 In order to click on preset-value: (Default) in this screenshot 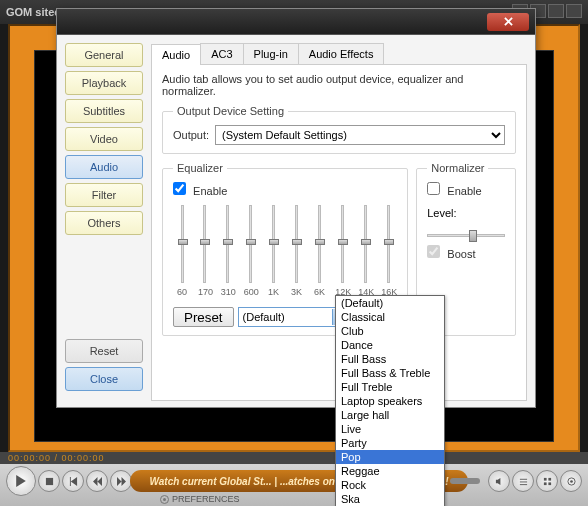, I will do `click(264, 317)`.